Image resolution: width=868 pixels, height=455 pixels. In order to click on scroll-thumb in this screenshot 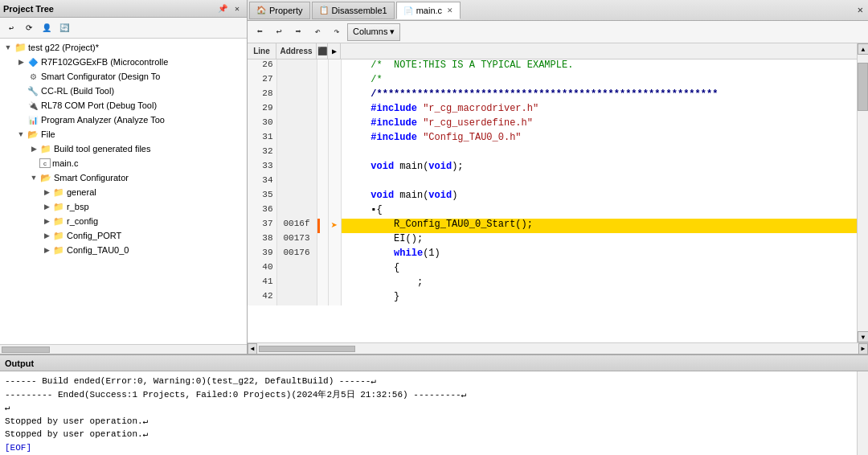, I will do `click(863, 87)`.